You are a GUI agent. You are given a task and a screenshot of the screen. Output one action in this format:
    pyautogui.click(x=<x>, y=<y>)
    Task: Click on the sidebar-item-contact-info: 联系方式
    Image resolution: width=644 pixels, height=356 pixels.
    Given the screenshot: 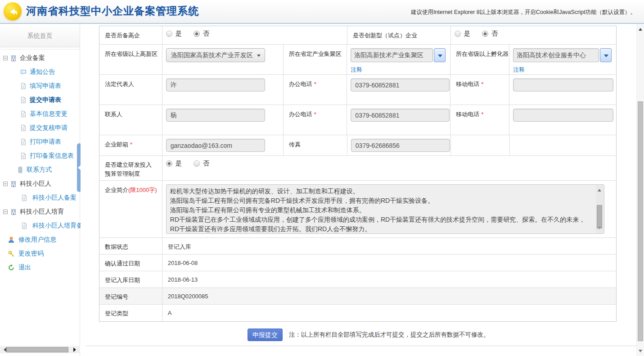 What is the action you would take?
    pyautogui.click(x=40, y=169)
    